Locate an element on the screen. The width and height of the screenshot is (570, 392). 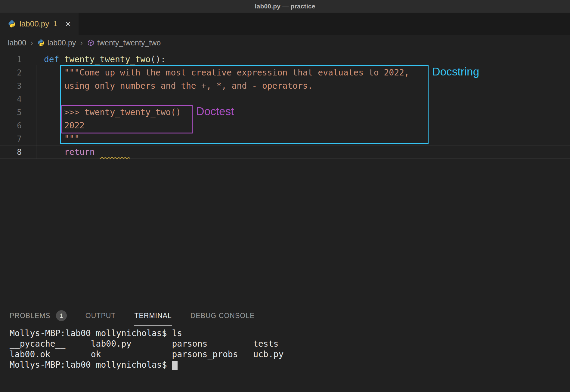
symbol-method-icon is located at coordinates (91, 43).